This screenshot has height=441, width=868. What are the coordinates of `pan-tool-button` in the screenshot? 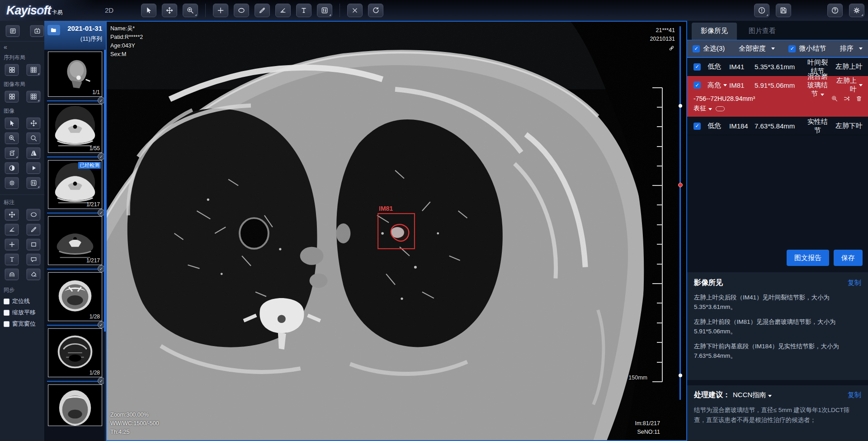 It's located at (170, 10).